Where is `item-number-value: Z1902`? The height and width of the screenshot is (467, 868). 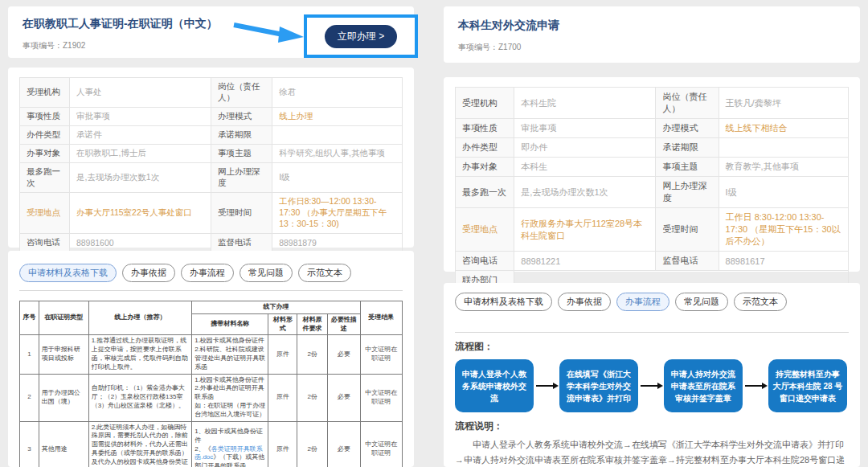 item-number-value: Z1902 is located at coordinates (74, 45).